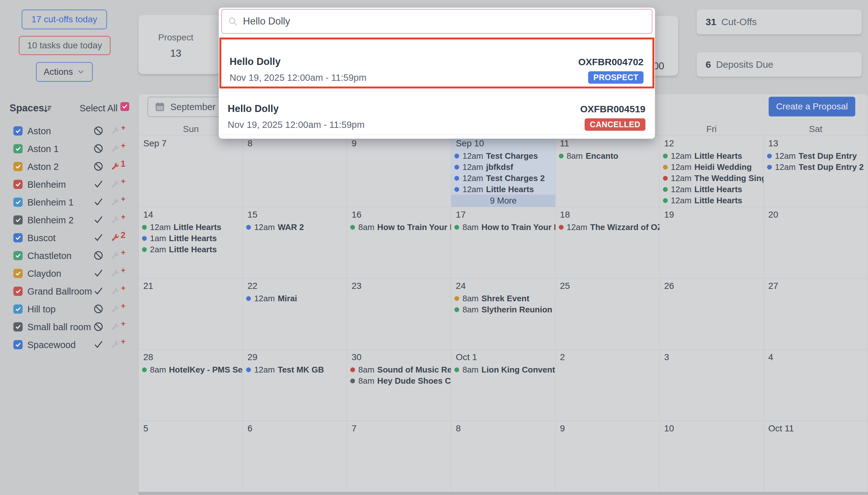 The width and height of the screenshot is (868, 495). Describe the element at coordinates (816, 243) in the screenshot. I see `calendar-day-cell: 20` at that location.